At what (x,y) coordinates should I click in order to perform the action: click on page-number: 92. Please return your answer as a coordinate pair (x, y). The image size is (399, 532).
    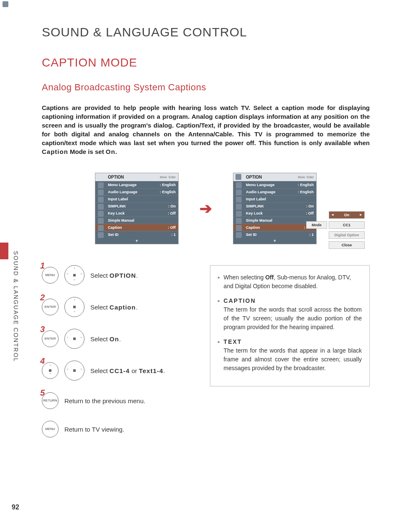
    Looking at the image, I should click on (15, 507).